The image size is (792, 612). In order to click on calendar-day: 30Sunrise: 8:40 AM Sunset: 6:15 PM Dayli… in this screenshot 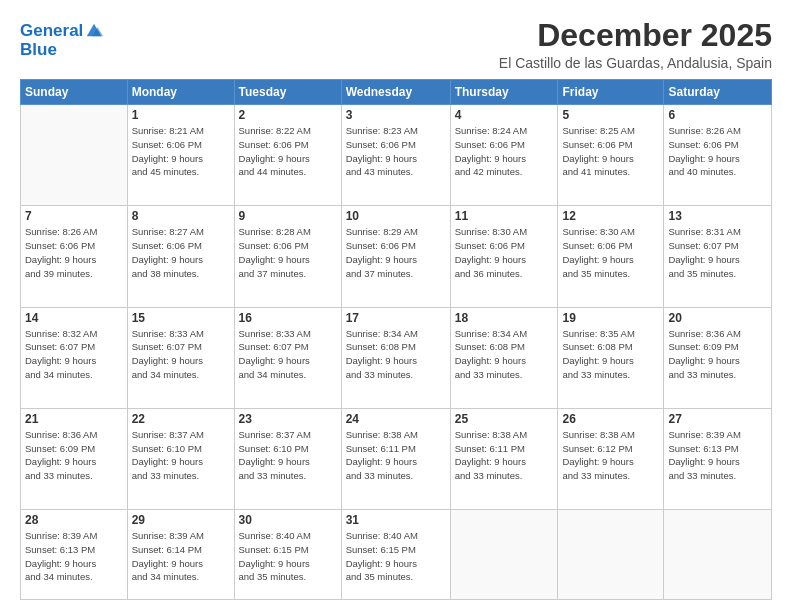, I will do `click(288, 555)`.